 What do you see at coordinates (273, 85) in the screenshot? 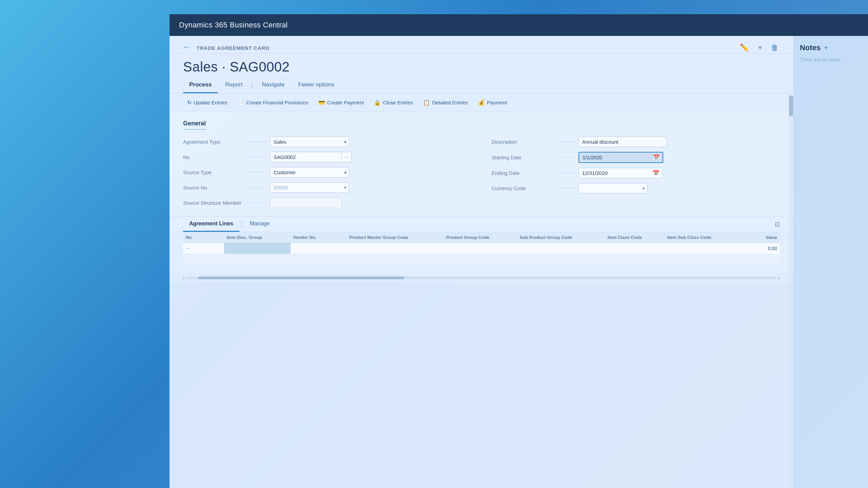
I see `tab-navigate: Navigate` at bounding box center [273, 85].